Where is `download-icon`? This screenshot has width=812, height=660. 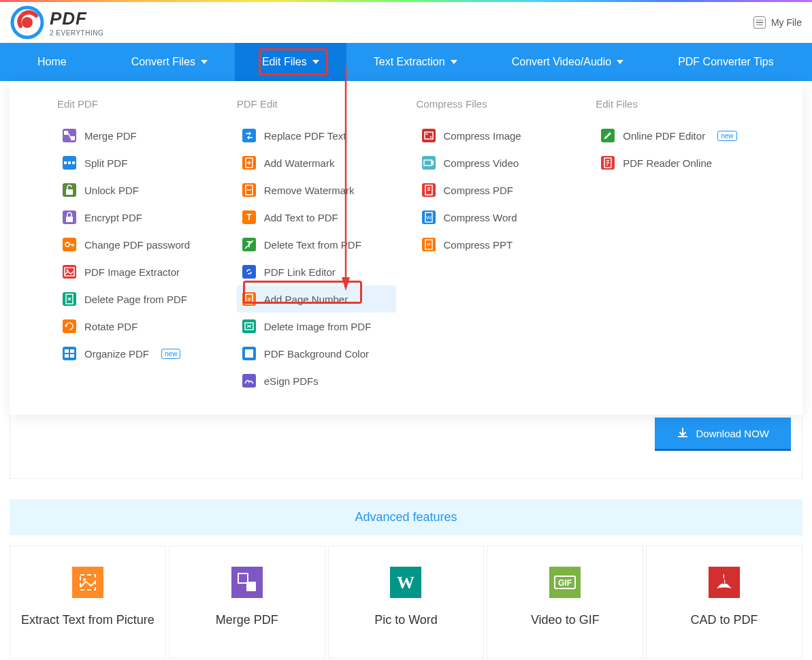 download-icon is located at coordinates (683, 433).